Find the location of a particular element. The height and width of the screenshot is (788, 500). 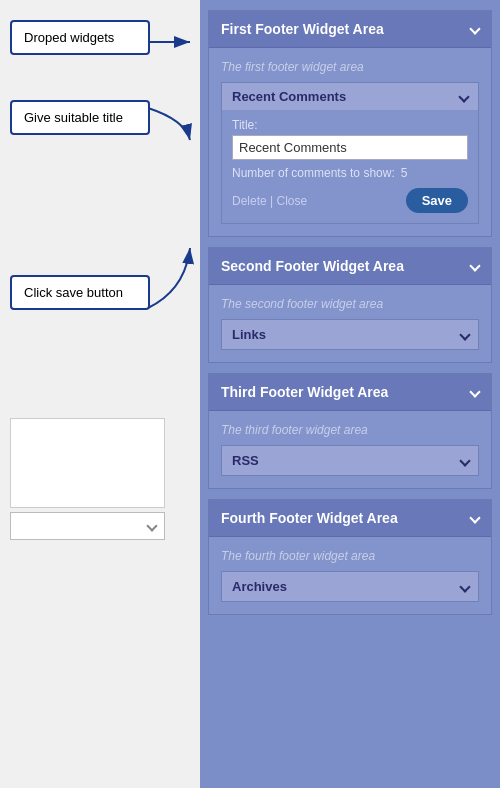

delete-link: Delete is located at coordinates (250, 201).